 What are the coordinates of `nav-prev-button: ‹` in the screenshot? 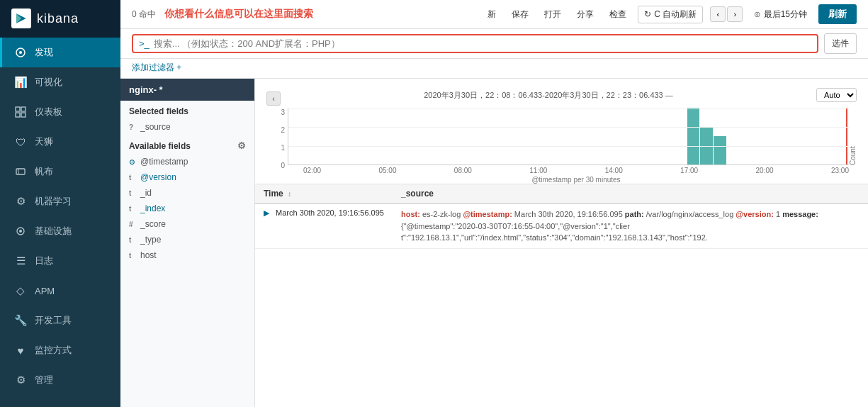 It's located at (718, 14).